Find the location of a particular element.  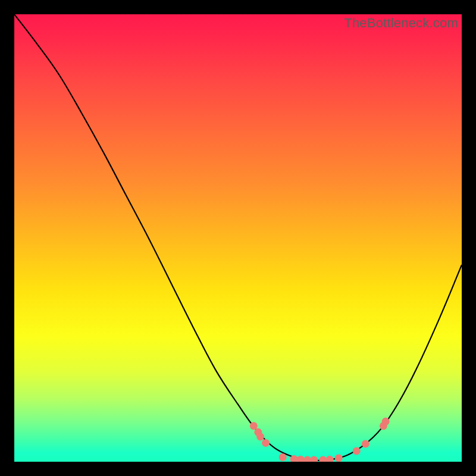

curve-markers is located at coordinates (320, 440).